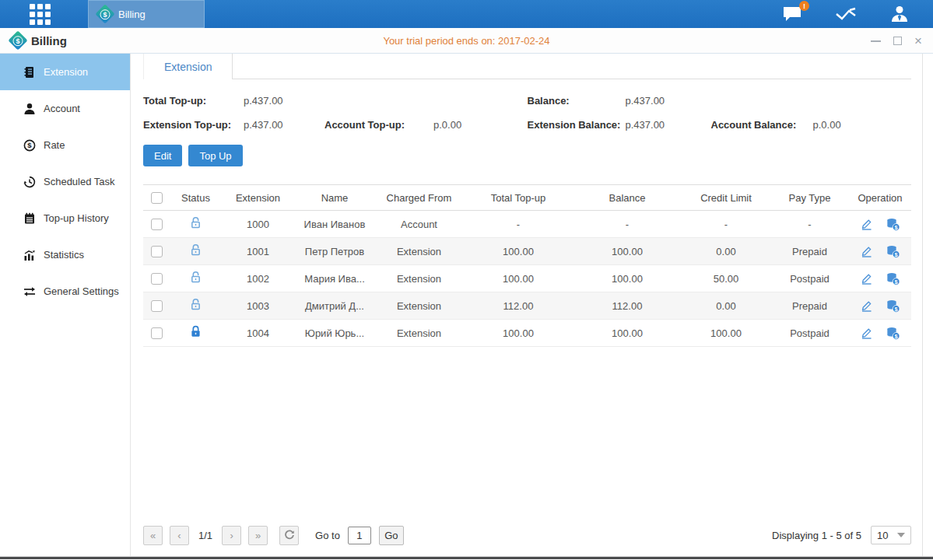 Image resolution: width=933 pixels, height=560 pixels. What do you see at coordinates (528, 333) in the screenshot?
I see `table-row: 1004Юрий Юрь...Extension100.00100.00100.…` at bounding box center [528, 333].